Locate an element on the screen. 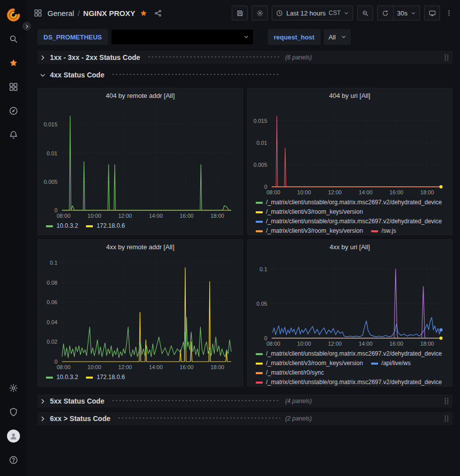  panel-header: 404 by remote addr [All] is located at coordinates (140, 95).